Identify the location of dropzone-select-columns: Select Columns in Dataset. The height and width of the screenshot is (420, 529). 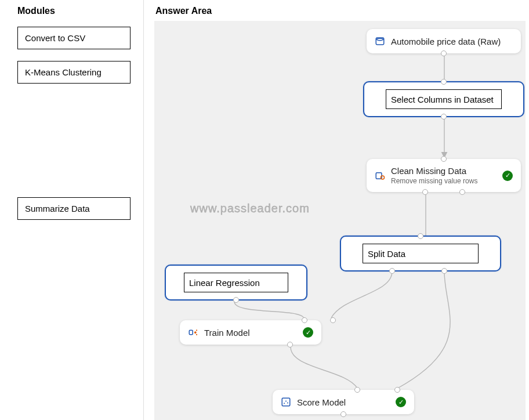
(444, 99).